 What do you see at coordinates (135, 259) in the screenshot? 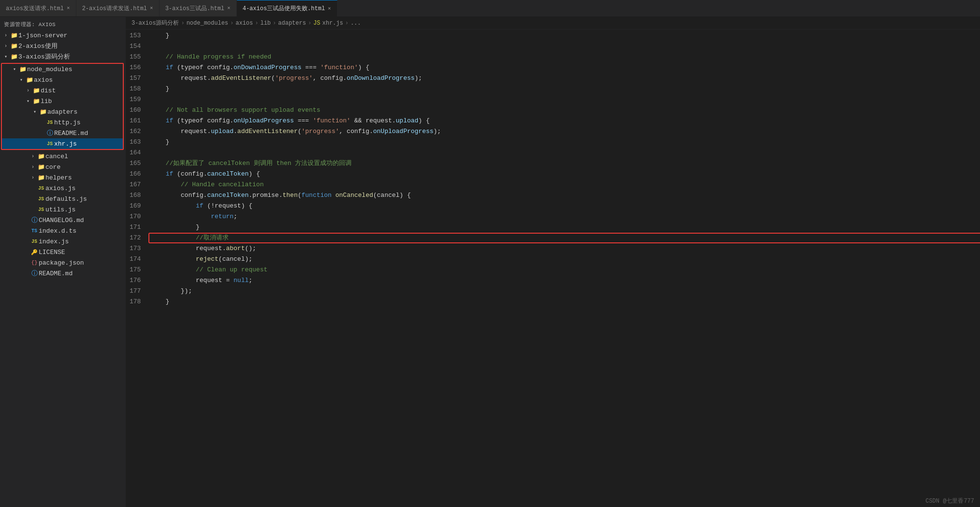
I see `line-number: 174` at bounding box center [135, 259].